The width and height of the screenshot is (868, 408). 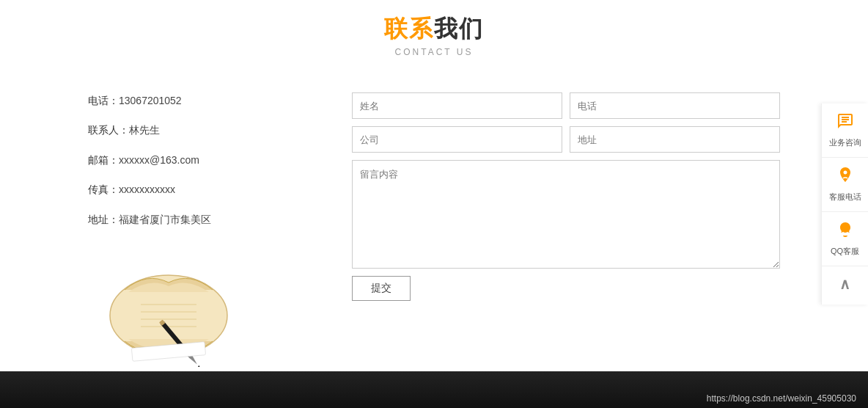 I want to click on phone-service-label: 客服电话, so click(x=845, y=197).